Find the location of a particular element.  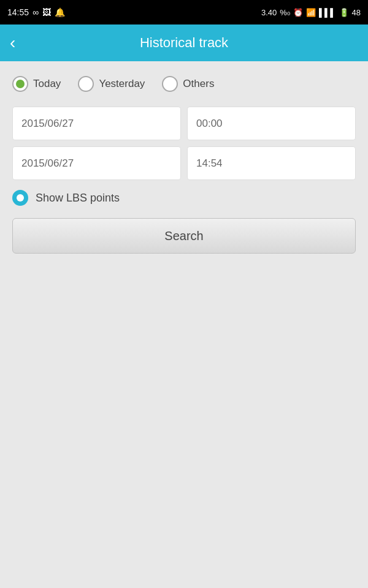

battery-level: 48 is located at coordinates (356, 12).